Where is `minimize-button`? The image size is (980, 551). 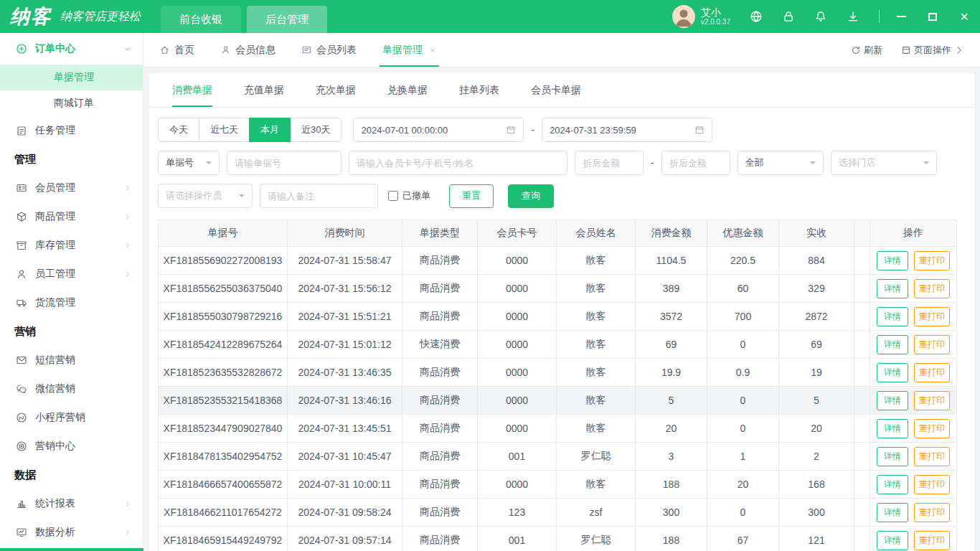
minimize-button is located at coordinates (901, 17).